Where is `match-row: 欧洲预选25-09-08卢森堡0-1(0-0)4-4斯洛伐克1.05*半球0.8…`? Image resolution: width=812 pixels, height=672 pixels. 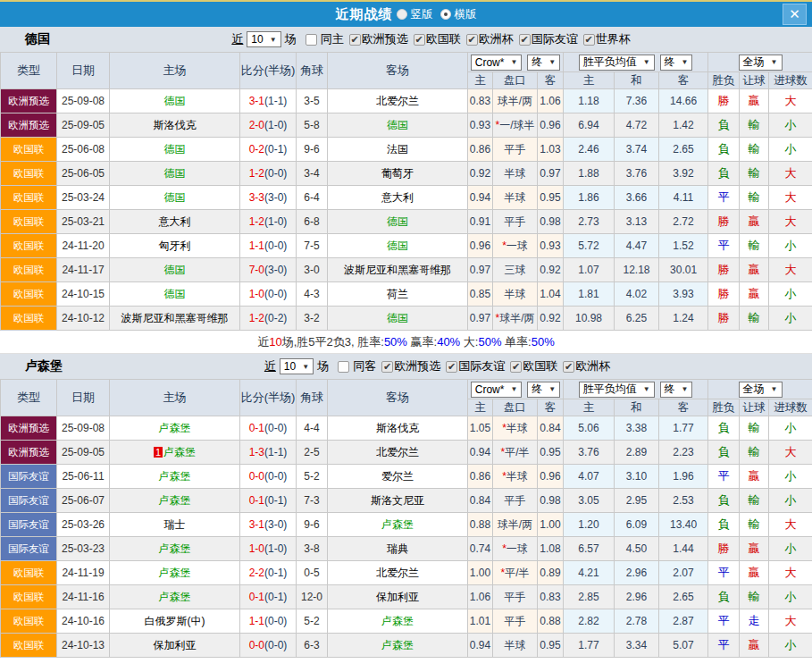
match-row: 欧洲预选25-09-08卢森堡0-1(0-0)4-4斯洛伐克1.05*半球0.8… is located at coordinates (406, 429).